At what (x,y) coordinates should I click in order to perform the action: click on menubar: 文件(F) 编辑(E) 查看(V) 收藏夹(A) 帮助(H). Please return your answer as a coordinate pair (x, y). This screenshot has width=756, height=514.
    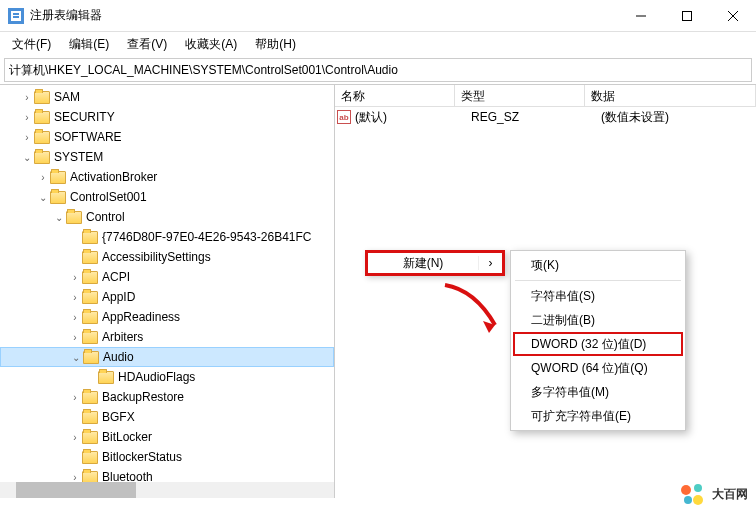
    Looking at the image, I should click on (378, 44).